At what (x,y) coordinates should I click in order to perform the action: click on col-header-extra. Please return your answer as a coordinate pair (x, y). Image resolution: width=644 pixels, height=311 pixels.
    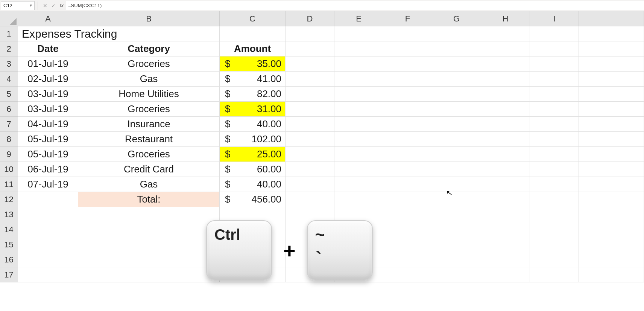
    Looking at the image, I should click on (612, 19).